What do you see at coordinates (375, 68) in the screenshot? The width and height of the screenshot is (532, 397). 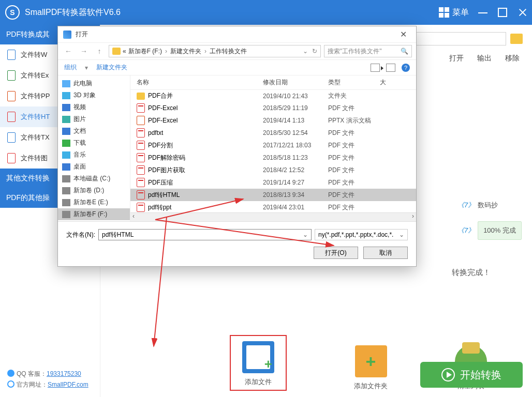 I see `view-mode-button` at bounding box center [375, 68].